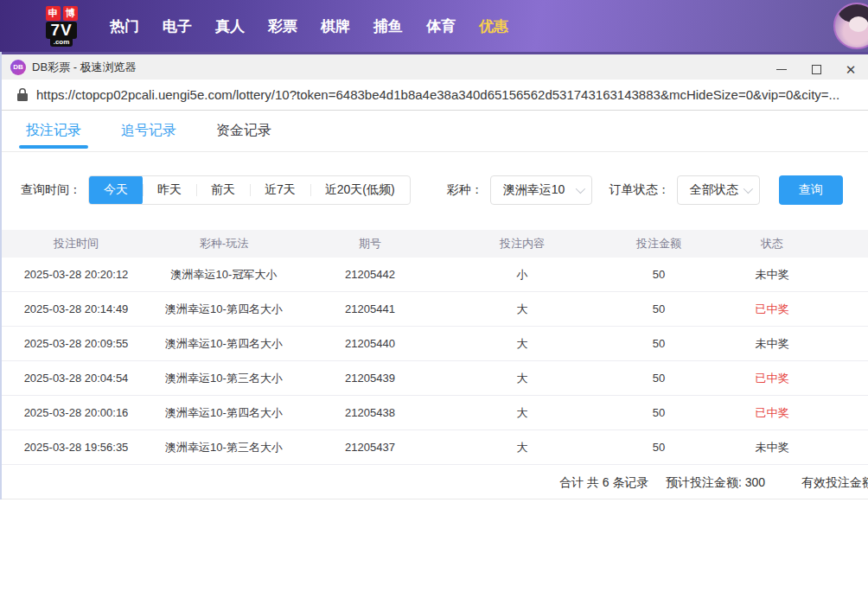 Image resolution: width=868 pixels, height=598 pixels. What do you see at coordinates (465, 190) in the screenshot?
I see `lottery-filter-label: 彩种：` at bounding box center [465, 190].